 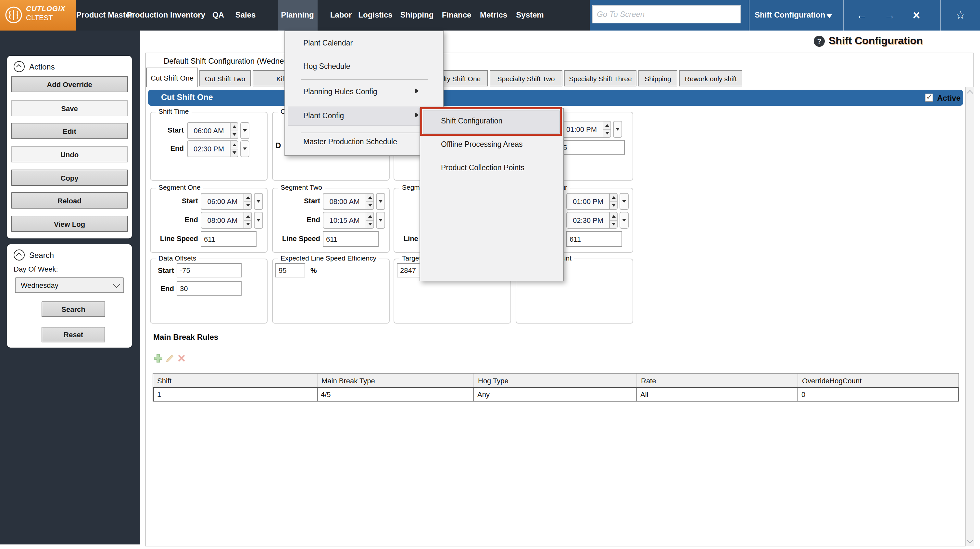 I want to click on segment-one-start: 06:00 AM, so click(x=222, y=201).